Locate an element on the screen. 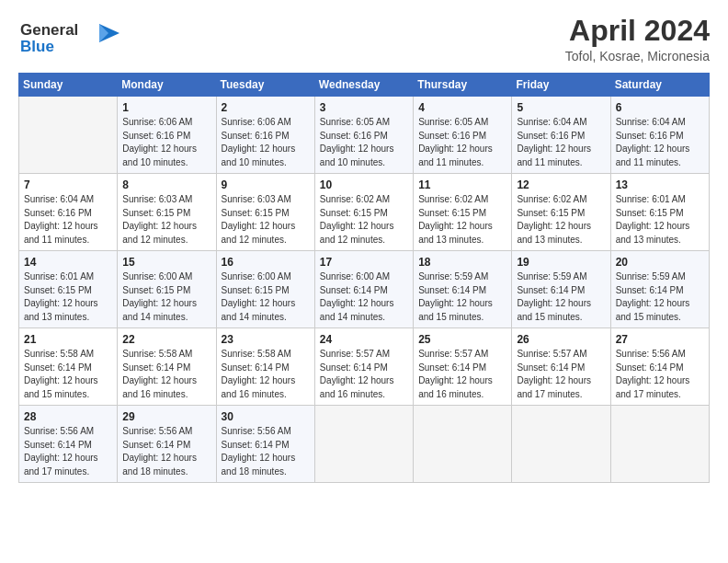 The image size is (728, 563). calendar-cell: 12Sunrise: 6:02 AMSunset: 6:15 PMDayligh… is located at coordinates (561, 213).